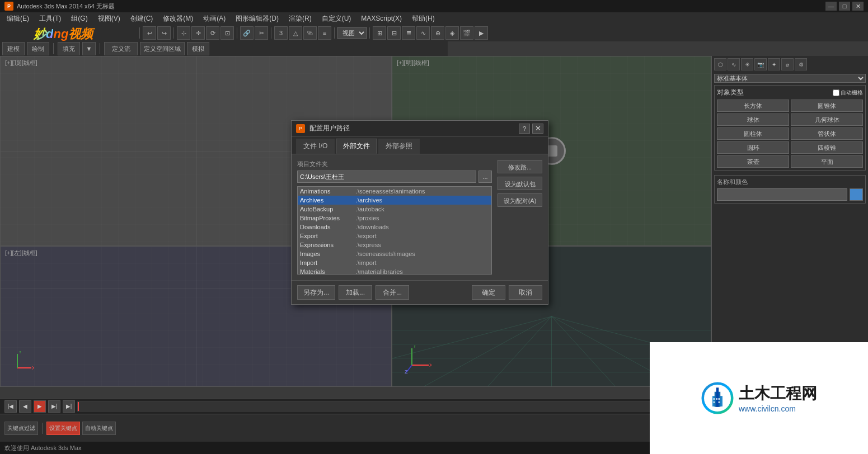 The image size is (868, 454). Describe the element at coordinates (827, 120) in the screenshot. I see `geosphere-button: 几何球体` at that location.